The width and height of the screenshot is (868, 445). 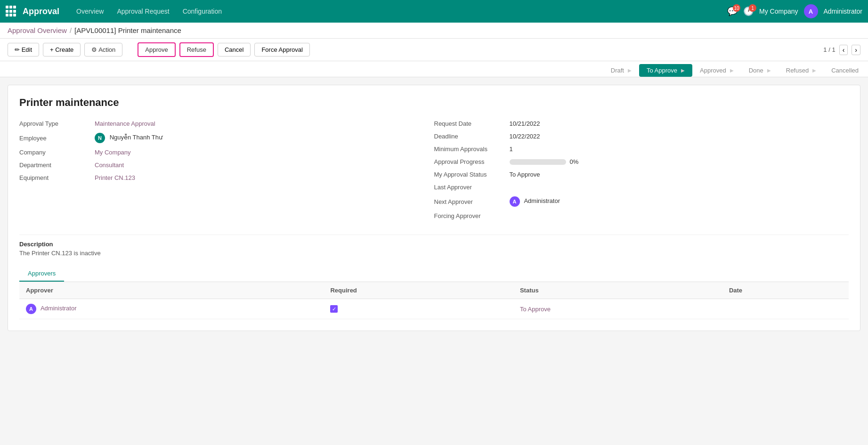 I want to click on company-row: Company My Company, so click(x=227, y=153).